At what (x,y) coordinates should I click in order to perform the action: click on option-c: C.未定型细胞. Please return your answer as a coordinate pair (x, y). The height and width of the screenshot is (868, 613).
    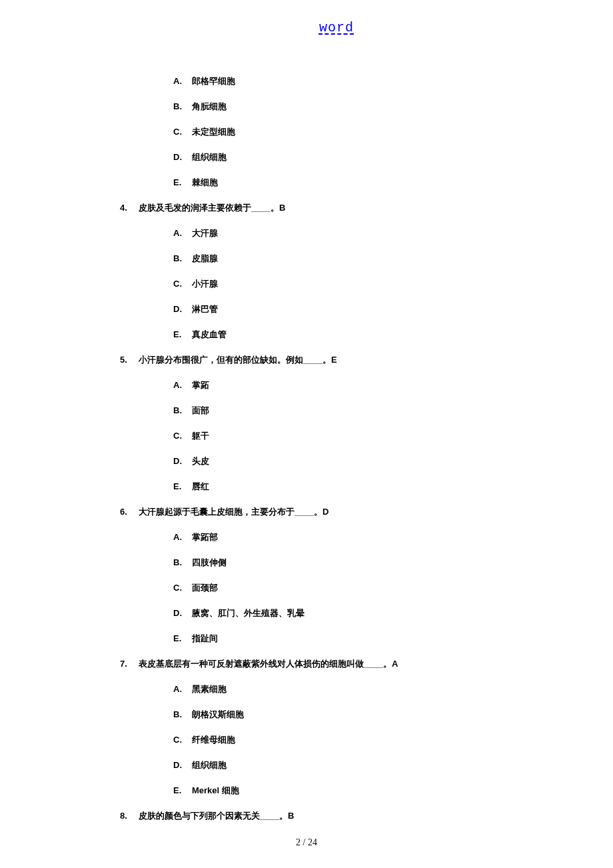
    Looking at the image, I should click on (363, 132).